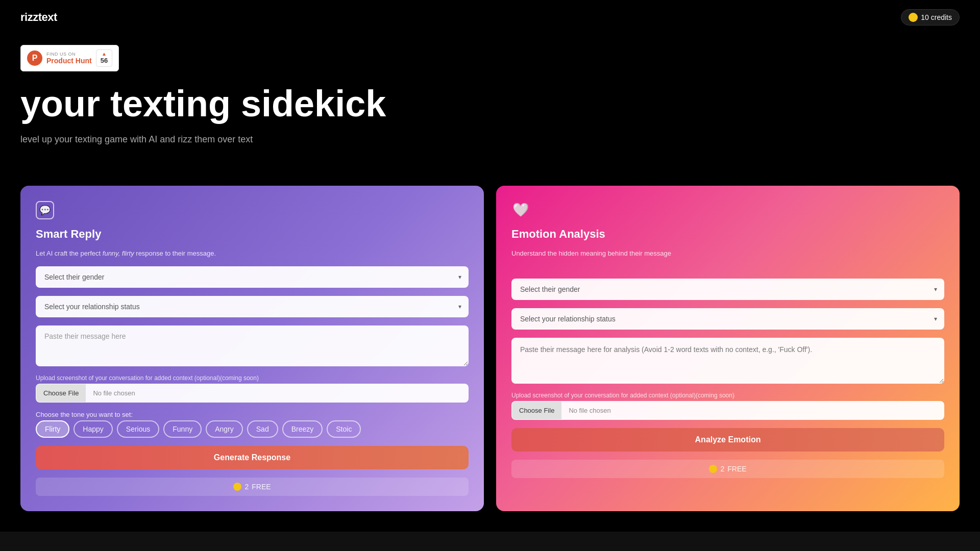  What do you see at coordinates (104, 54) in the screenshot?
I see `ph-arrow-icon: ▲` at bounding box center [104, 54].